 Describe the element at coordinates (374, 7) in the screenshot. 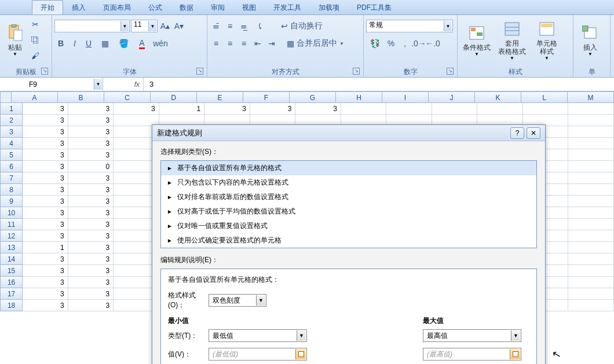

I see `tab-pdf: PDF工具集` at that location.